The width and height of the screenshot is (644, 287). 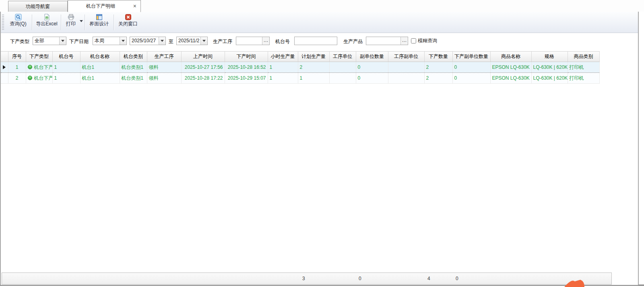 I want to click on process-filter-input, so click(x=249, y=41).